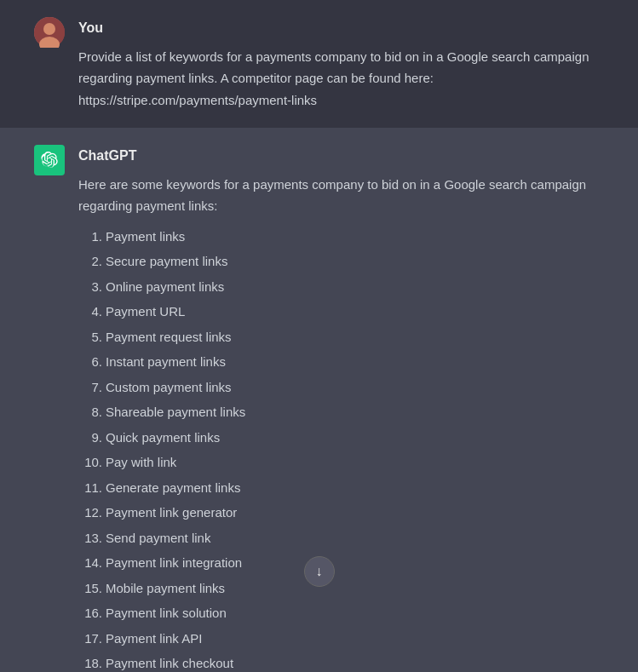  What do you see at coordinates (341, 337) in the screenshot?
I see `list-item: 5.Payment request links` at bounding box center [341, 337].